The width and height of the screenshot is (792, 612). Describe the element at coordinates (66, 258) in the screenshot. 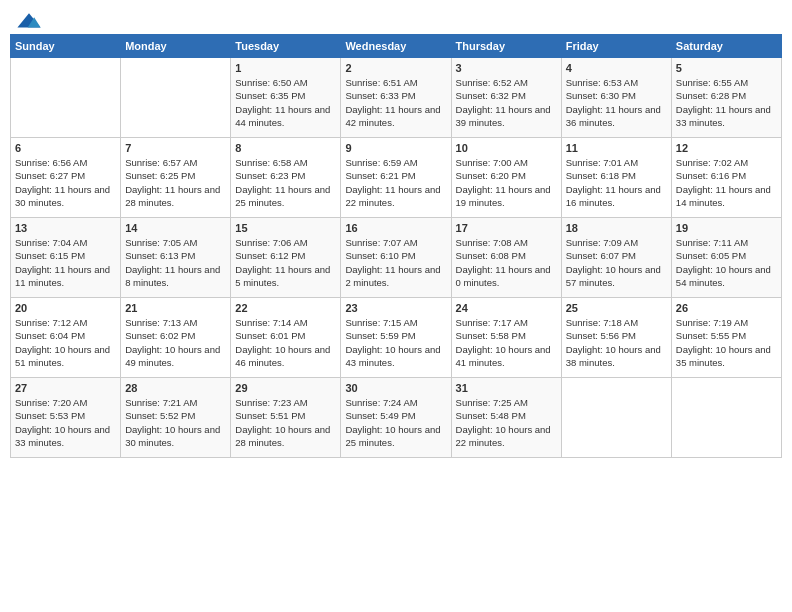

I see `calendar-cell: 13Sunrise: 7:04 AMSunset: 6:15 PMDayligh…` at that location.